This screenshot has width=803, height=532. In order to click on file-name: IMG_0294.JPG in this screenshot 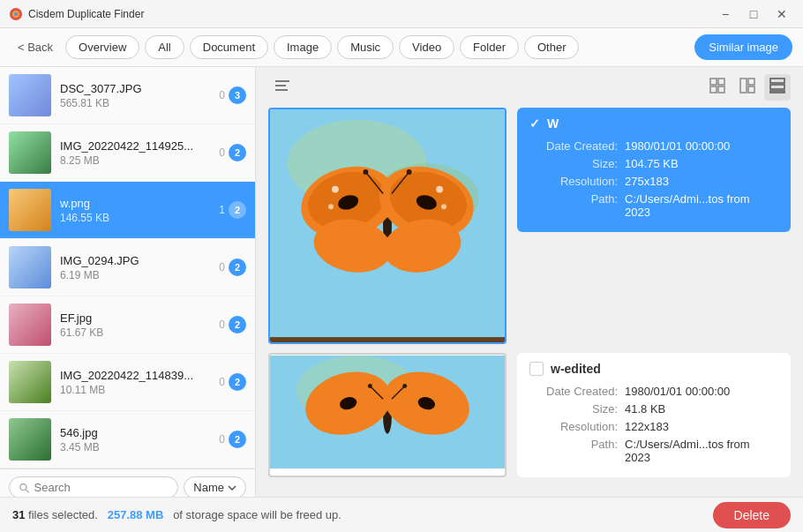, I will do `click(135, 261)`.